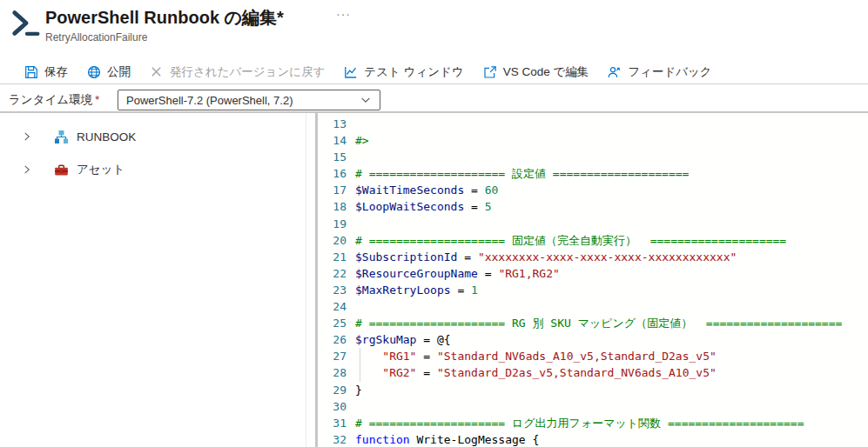 The image size is (868, 447). I want to click on line-number: 25, so click(333, 324).